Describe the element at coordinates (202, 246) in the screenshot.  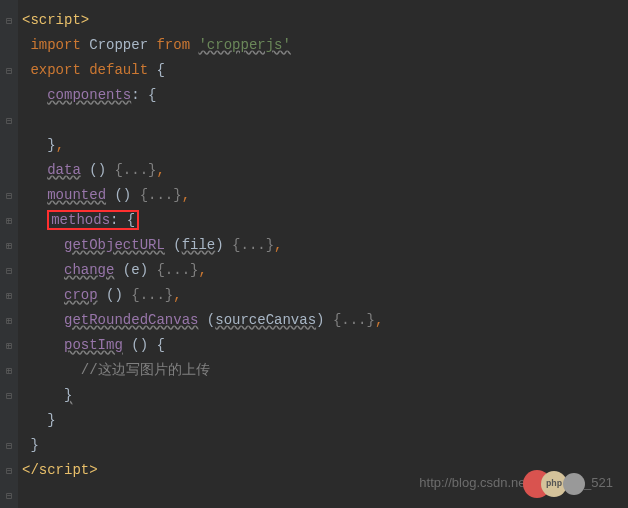
I see `code-line: getObjectURL (file) {...},` at that location.